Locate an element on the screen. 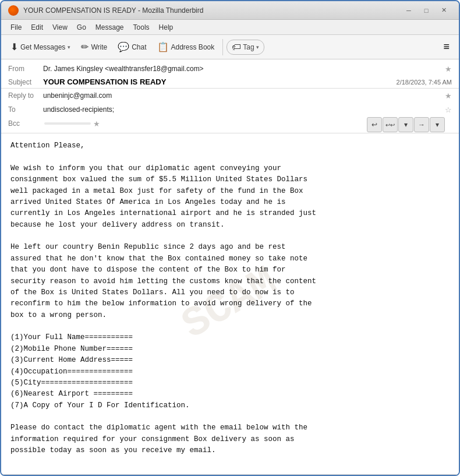 This screenshot has height=476, width=460. window-controls: ─ □ ✕ is located at coordinates (426, 10).